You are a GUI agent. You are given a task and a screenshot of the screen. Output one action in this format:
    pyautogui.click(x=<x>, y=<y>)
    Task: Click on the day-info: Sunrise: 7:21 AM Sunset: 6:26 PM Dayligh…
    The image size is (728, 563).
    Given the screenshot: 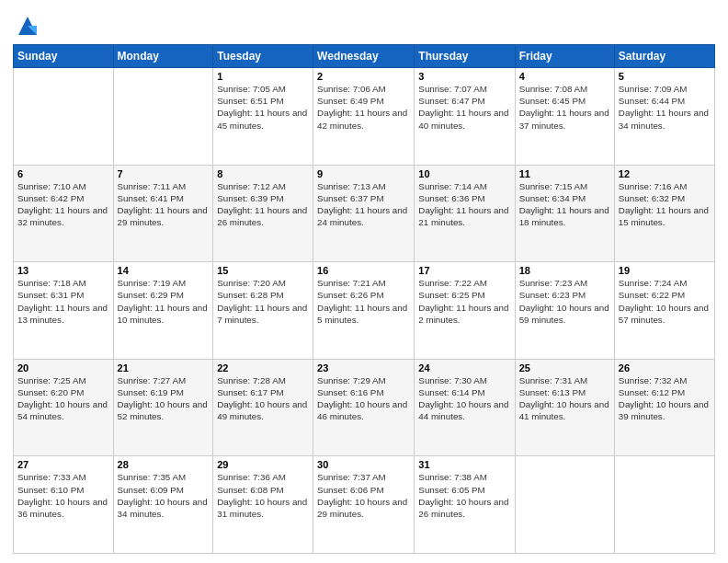 What is the action you would take?
    pyautogui.click(x=364, y=302)
    